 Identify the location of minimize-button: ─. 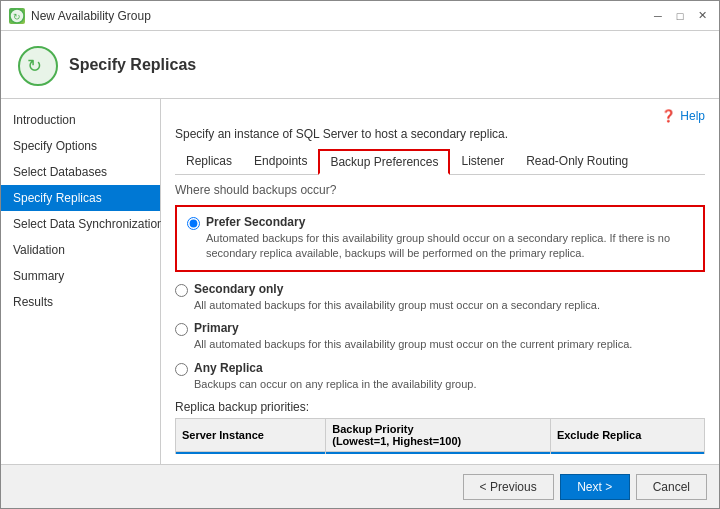
(658, 16).